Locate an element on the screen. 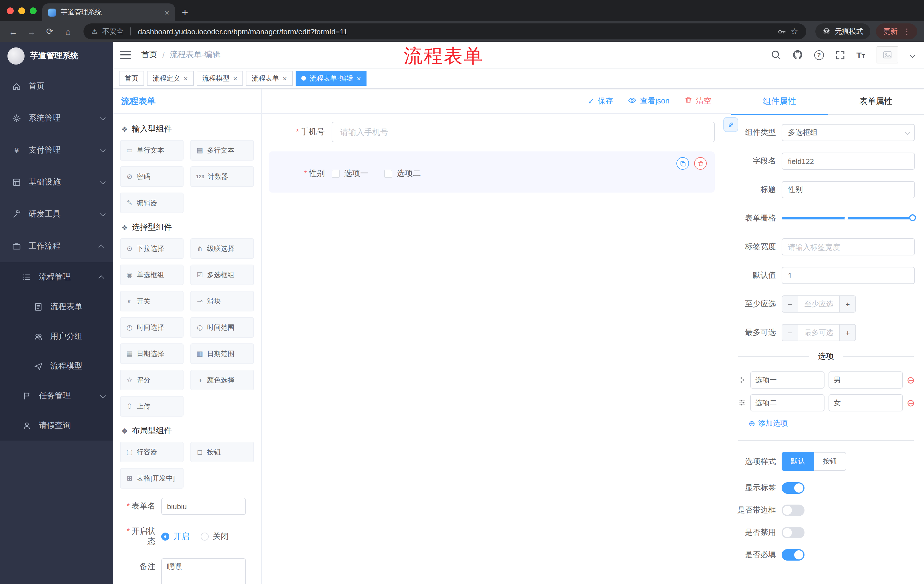 This screenshot has width=924, height=584. radio-status-on is located at coordinates (165, 537).